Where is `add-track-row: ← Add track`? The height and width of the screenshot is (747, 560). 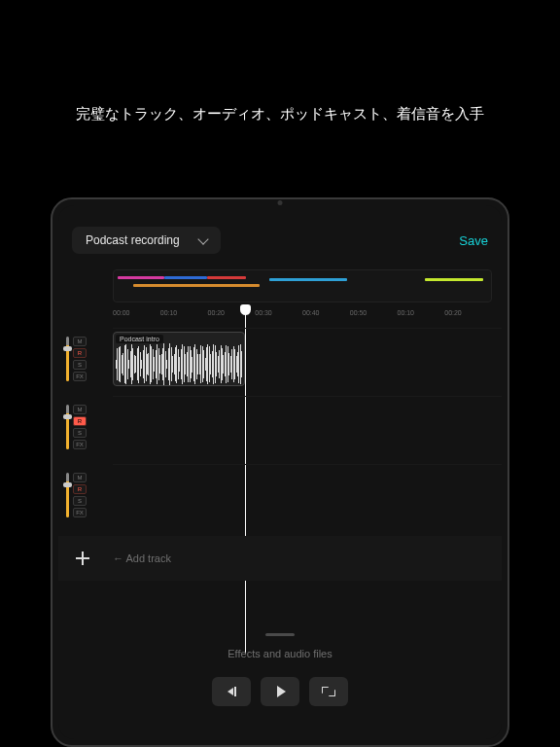
add-track-row: ← Add track is located at coordinates (280, 558).